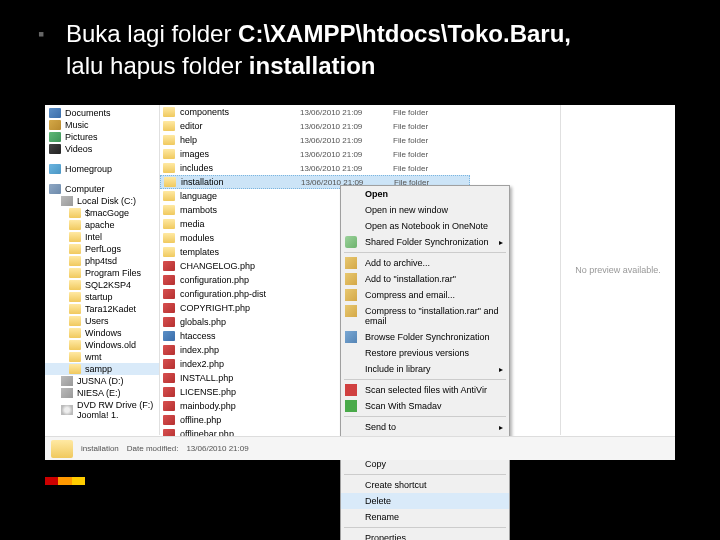 The image size is (720, 540). What do you see at coordinates (425, 194) in the screenshot?
I see `ctx-open: Open` at bounding box center [425, 194].